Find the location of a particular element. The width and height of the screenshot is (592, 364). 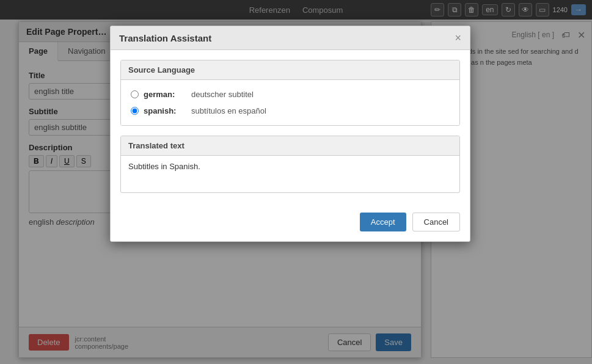

translated-text-section: Translated text Subtitles in Spanish. is located at coordinates (290, 164).